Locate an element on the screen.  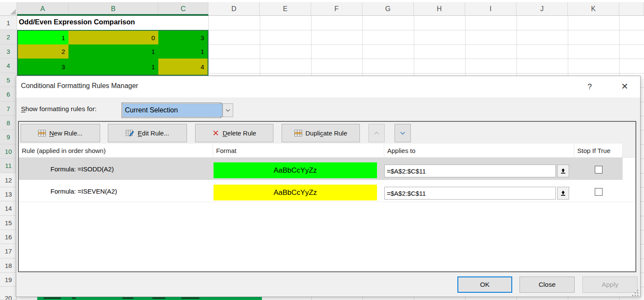
duplicate-rule-label: Duplicate Rule is located at coordinates (326, 133).